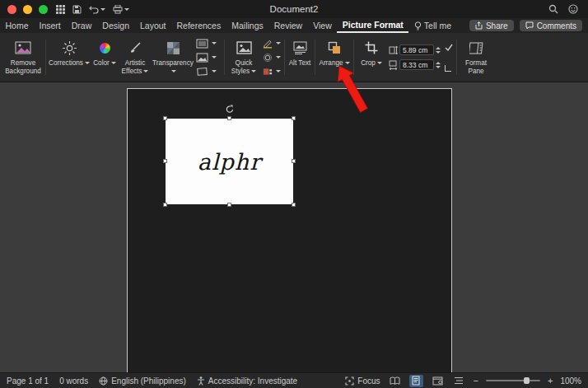  What do you see at coordinates (28, 381) in the screenshot?
I see `page-count: Page 1 of 1` at bounding box center [28, 381].